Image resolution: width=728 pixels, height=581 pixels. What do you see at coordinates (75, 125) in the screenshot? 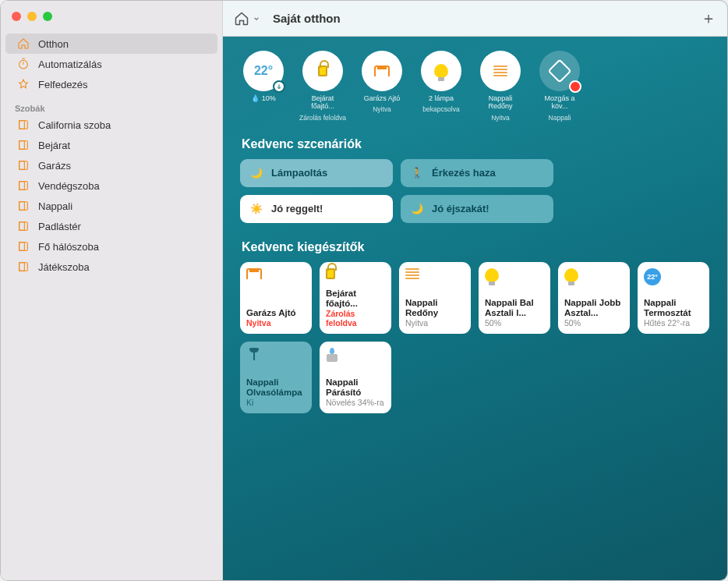
I see `sidebar-item-label: California szoba` at bounding box center [75, 125].